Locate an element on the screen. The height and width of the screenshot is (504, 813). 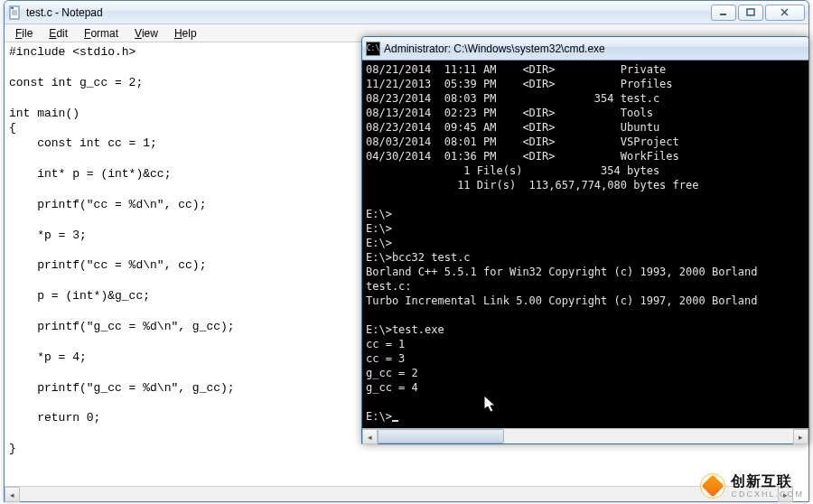
watermark: 创新互联 CDCXHL.COM is located at coordinates (752, 486).